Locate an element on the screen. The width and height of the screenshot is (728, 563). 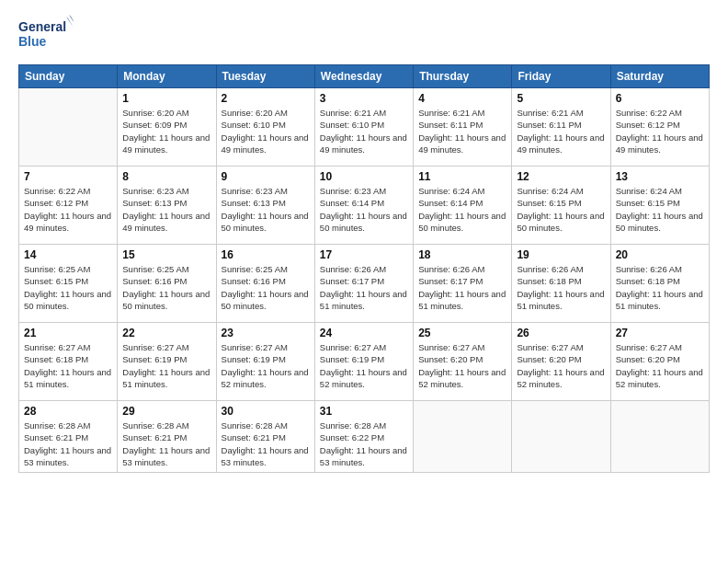
day-cell-11: 11 Sunrise: 6:24 AMSunset: 6:14 PMDaylig… is located at coordinates (463, 206).